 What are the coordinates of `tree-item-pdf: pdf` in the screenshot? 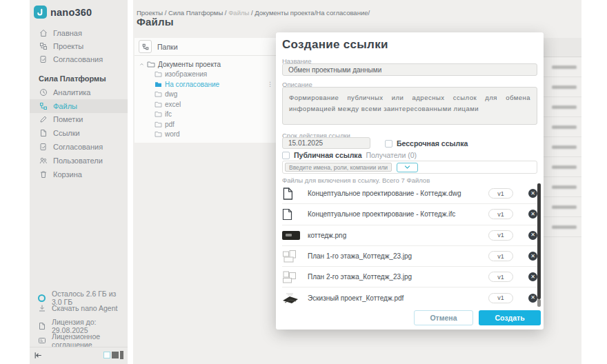 It's located at (206, 124).